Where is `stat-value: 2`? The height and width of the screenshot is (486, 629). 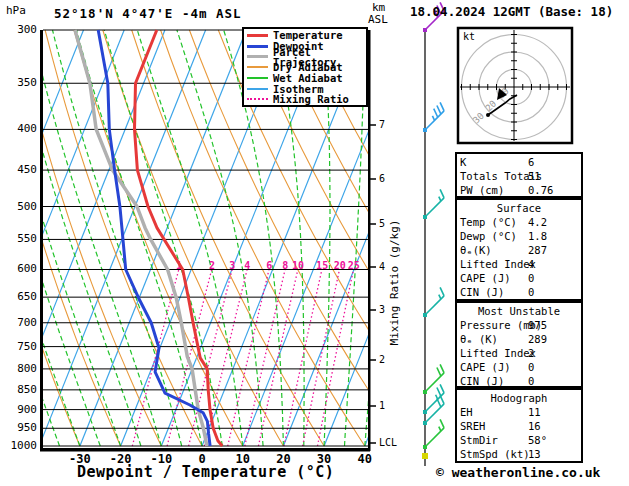 stat-value: 2 is located at coordinates (553, 353).